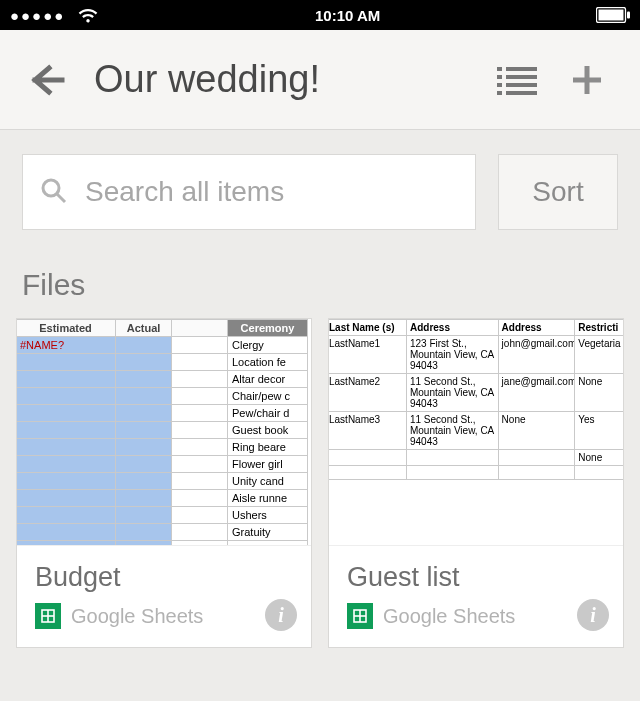 This screenshot has height=701, width=640. Describe the element at coordinates (207, 80) in the screenshot. I see `page-title: Our wedding!` at that location.